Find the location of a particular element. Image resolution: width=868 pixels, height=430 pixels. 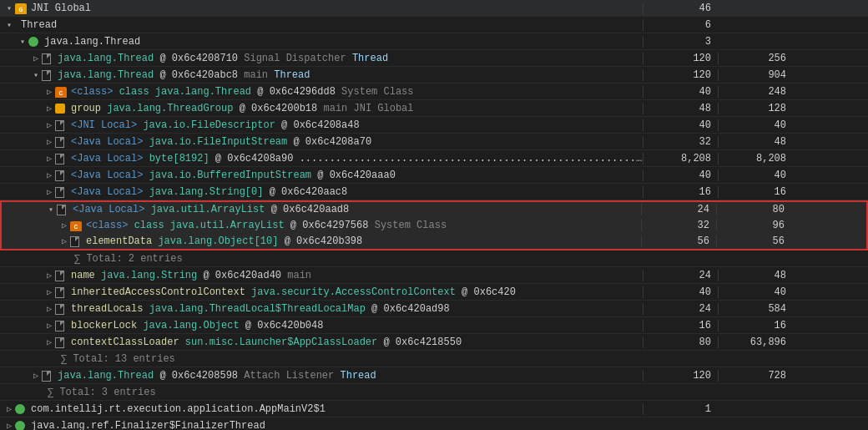

row-label: Thread is located at coordinates (38, 25).